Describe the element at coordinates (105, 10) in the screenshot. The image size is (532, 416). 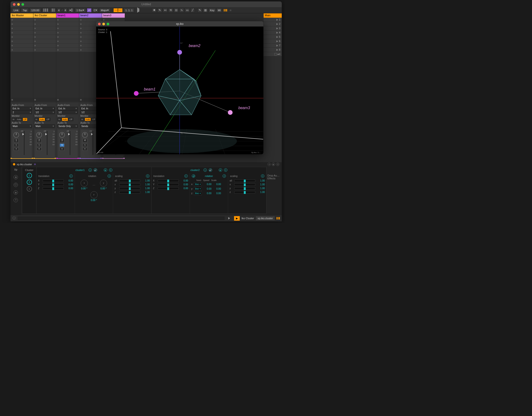
I see `key-scale: Major ▾` at that location.